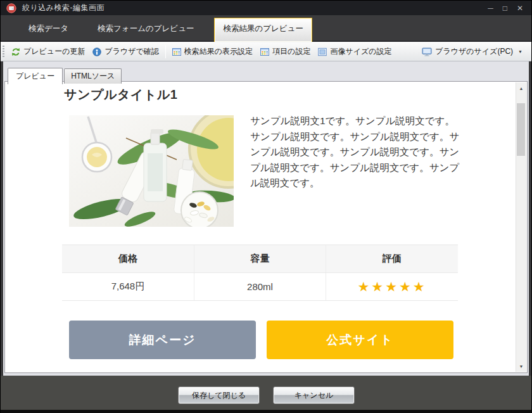  Describe the element at coordinates (521, 52) in the screenshot. I see `chevron-down-icon: ▼` at that location.